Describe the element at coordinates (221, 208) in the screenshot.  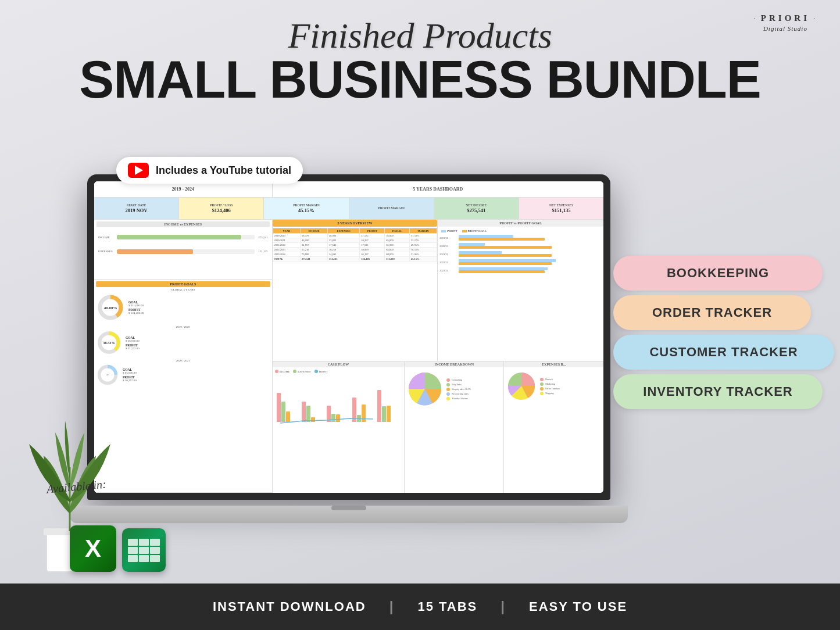
I see `stat-profit-loss: PROFIT / LOSS $124,406` at that location.